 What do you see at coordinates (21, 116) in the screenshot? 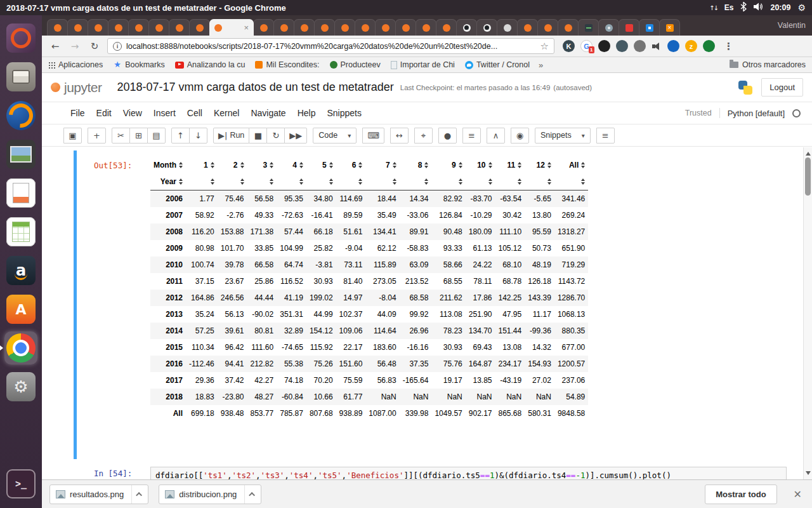
I see `launcher-item-firefox` at bounding box center [21, 116].